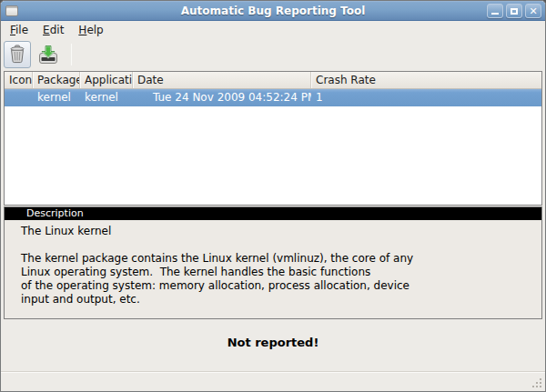 The image size is (546, 392). What do you see at coordinates (514, 11) in the screenshot?
I see `maximize-icon` at bounding box center [514, 11].